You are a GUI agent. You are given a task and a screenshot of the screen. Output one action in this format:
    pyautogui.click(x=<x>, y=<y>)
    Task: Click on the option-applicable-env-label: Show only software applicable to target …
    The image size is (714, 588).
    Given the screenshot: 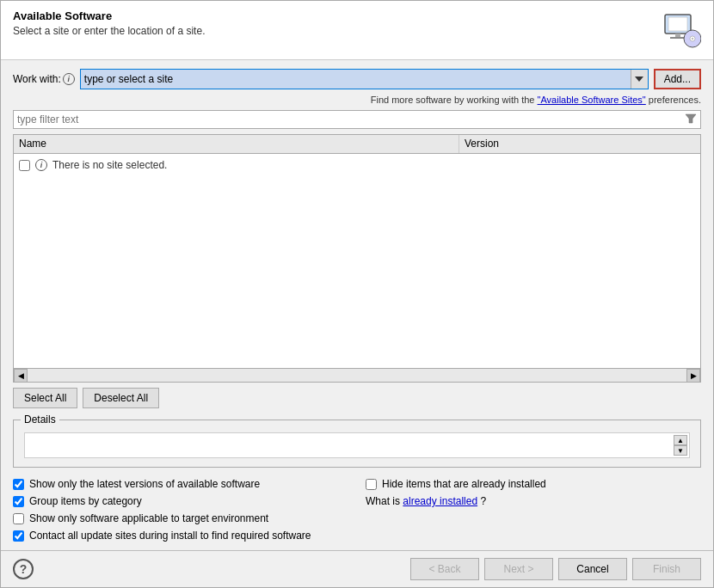 What is the action you would take?
    pyautogui.click(x=149, y=518)
    